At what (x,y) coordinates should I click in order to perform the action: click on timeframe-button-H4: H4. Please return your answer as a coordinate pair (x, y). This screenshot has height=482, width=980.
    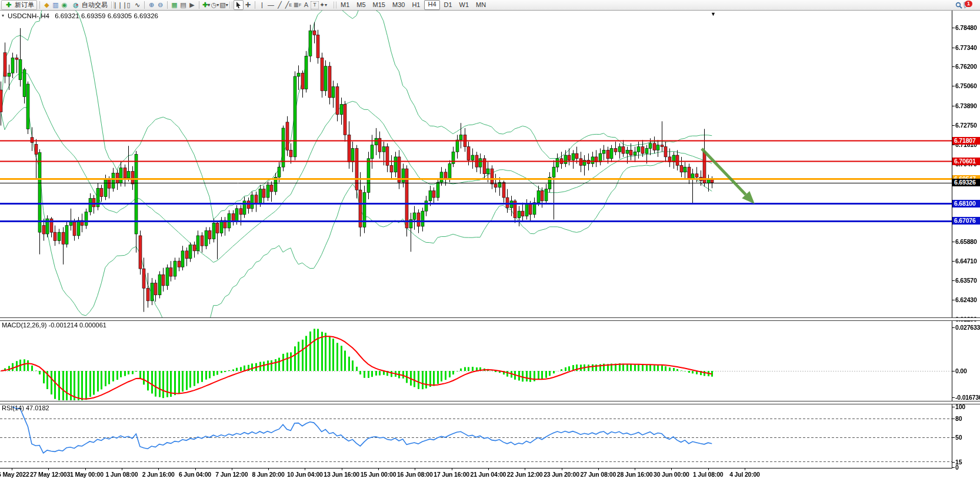
    Looking at the image, I should click on (432, 5).